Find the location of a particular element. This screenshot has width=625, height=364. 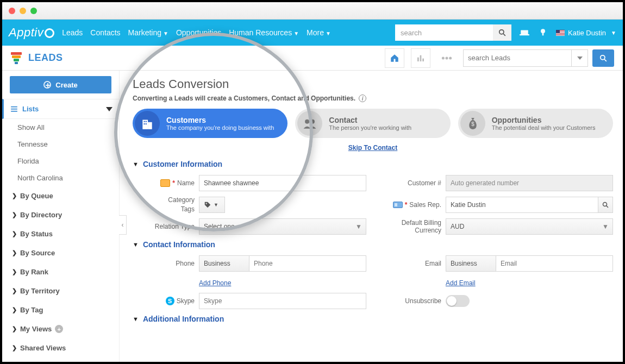

global-search-button is located at coordinates (502, 33).